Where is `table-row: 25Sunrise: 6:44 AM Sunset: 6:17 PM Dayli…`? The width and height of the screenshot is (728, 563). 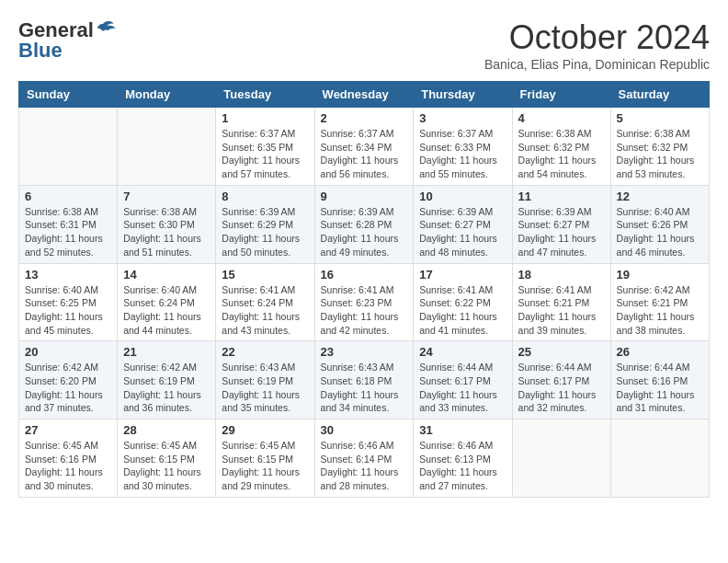
table-row: 25Sunrise: 6:44 AM Sunset: 6:17 PM Dayli… is located at coordinates (561, 381).